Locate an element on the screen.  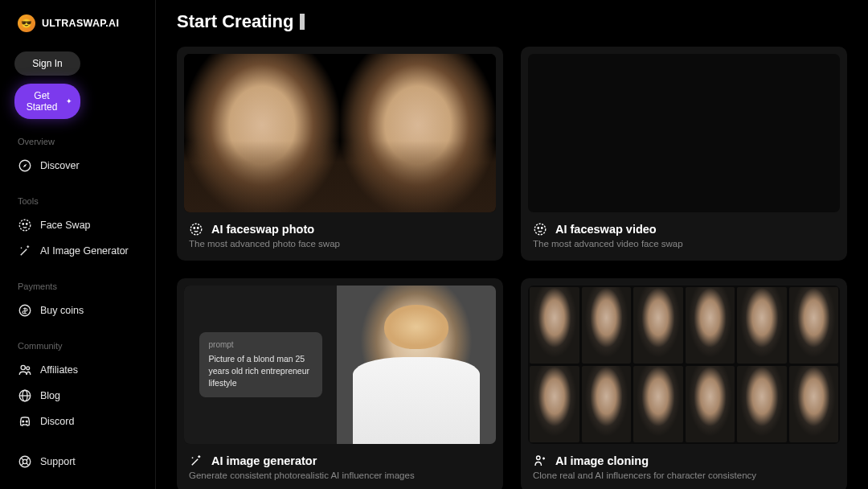
nav-buycoins: Buy coins is located at coordinates (77, 310).